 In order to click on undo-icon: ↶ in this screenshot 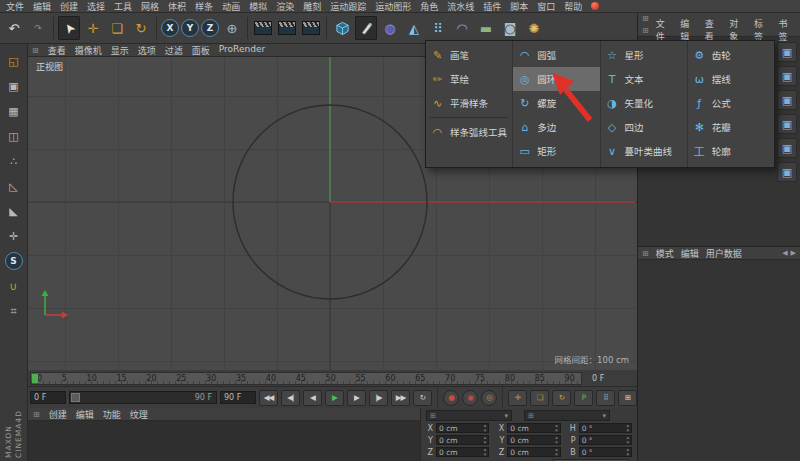, I will do `click(14, 28)`.